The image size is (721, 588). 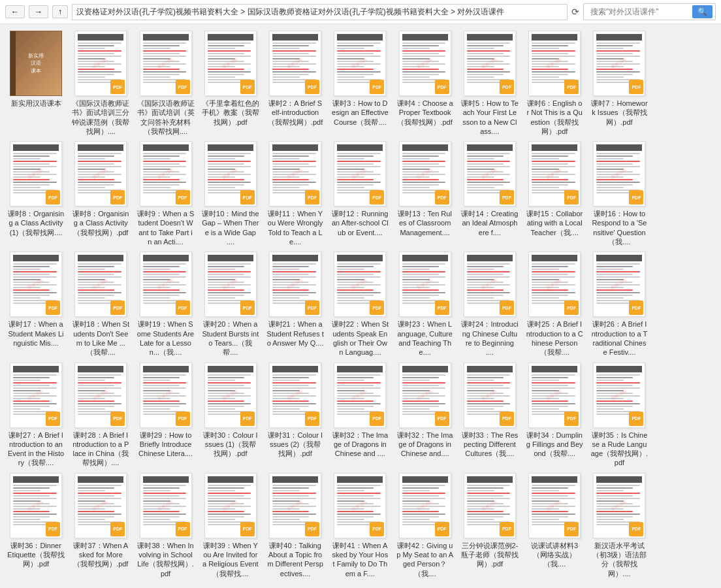 What do you see at coordinates (166, 525) in the screenshot?
I see `file-item-47: 我帮找网 PDF 课时38：When Involving in School L…` at bounding box center [166, 525].